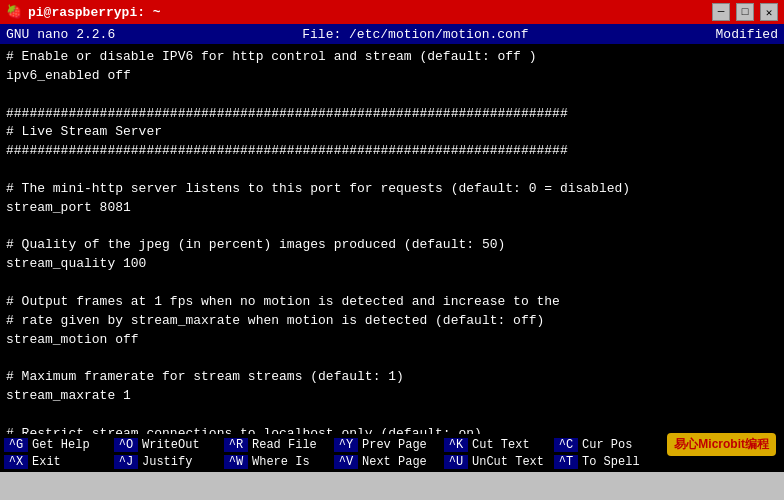  Describe the element at coordinates (16, 445) in the screenshot. I see `footer-key: ^G` at that location.